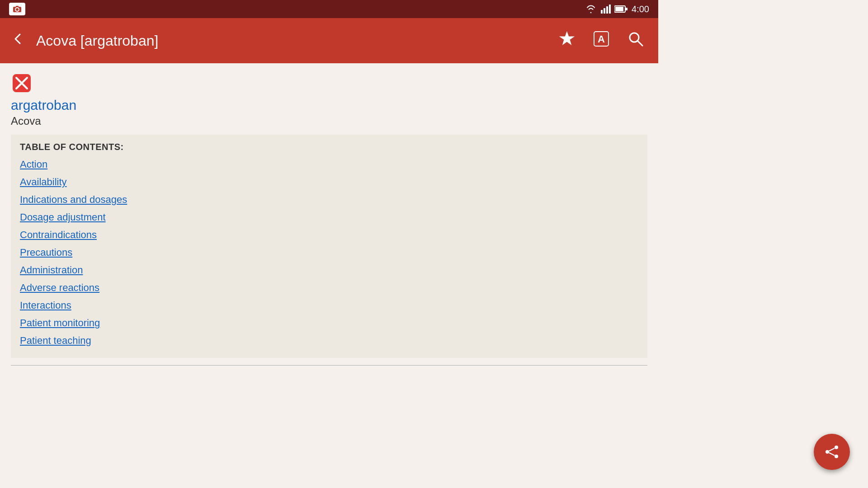  I want to click on search-button, so click(636, 41).